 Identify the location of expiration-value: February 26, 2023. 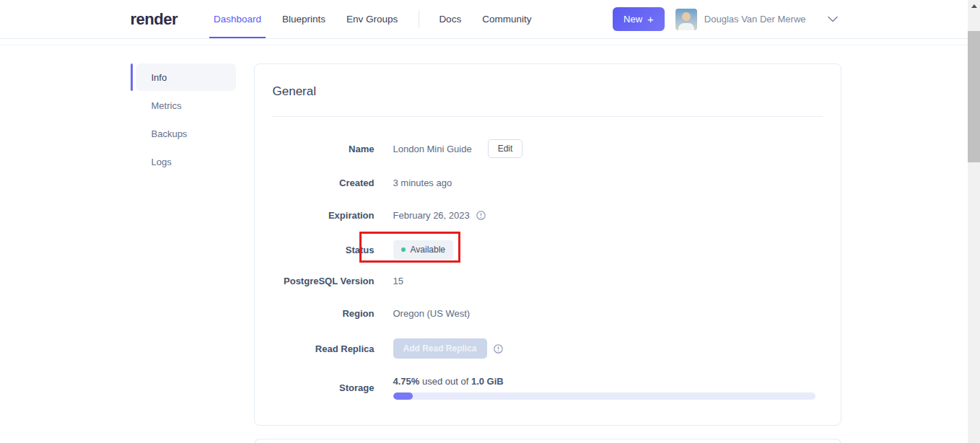
(432, 215).